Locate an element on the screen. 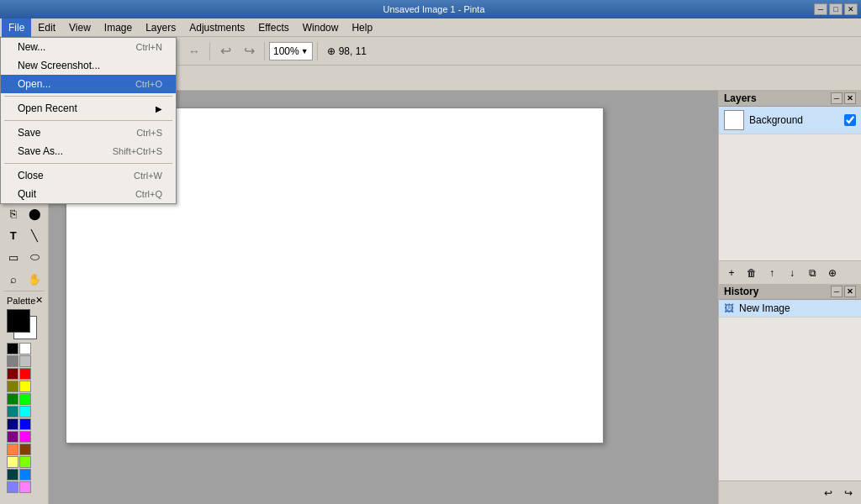 This screenshot has width=861, height=504. history-undo-btn: ↩ is located at coordinates (828, 493).